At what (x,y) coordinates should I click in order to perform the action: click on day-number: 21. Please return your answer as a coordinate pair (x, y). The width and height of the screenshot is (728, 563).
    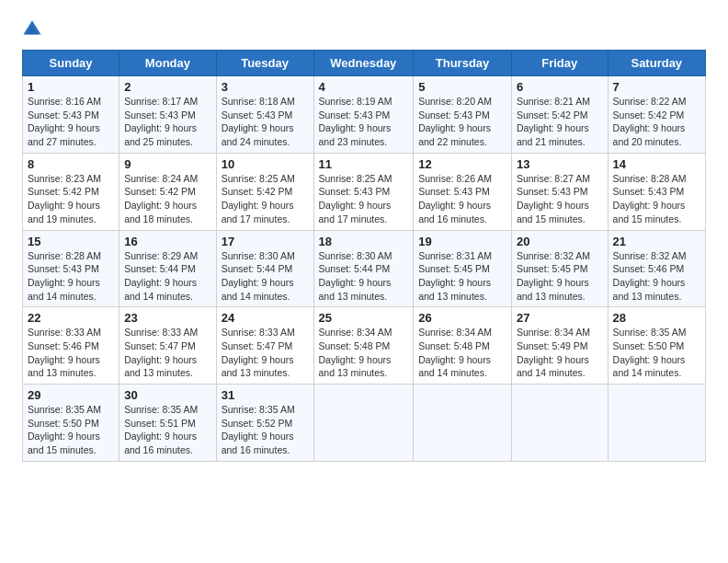
    Looking at the image, I should click on (656, 241).